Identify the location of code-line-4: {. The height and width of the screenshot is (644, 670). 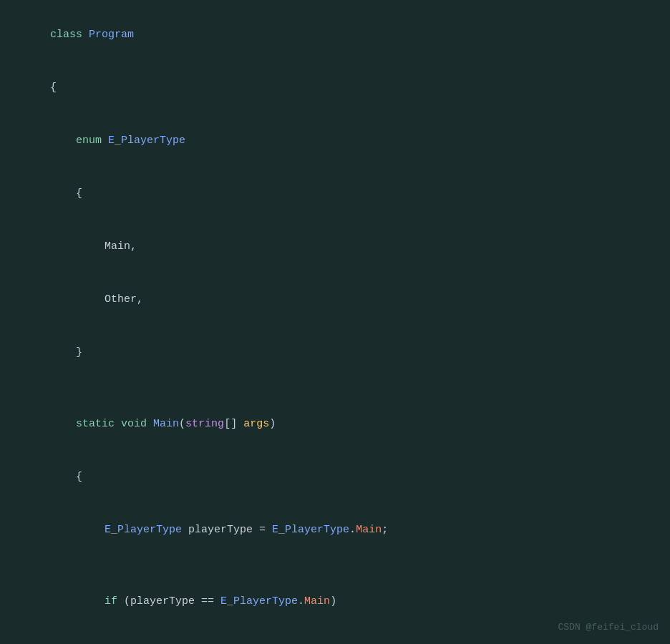
(335, 194).